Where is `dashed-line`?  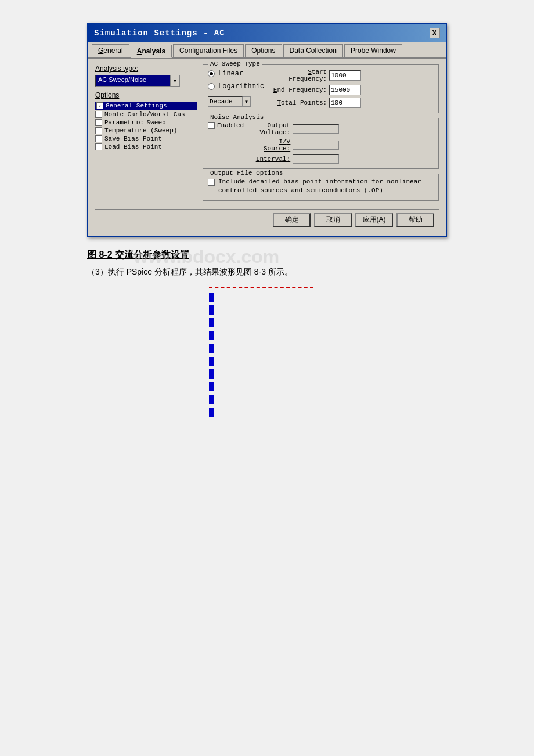
dashed-line is located at coordinates (261, 287).